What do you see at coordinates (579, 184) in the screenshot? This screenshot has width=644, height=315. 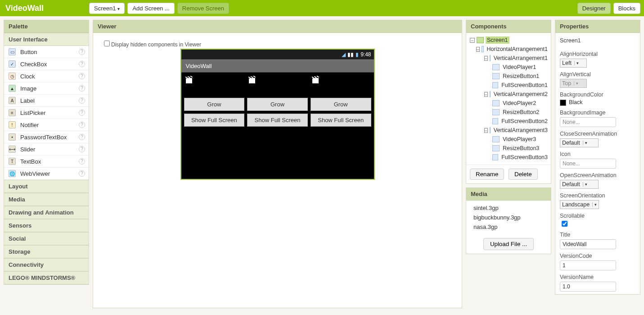 I see `openanim-select: Default▾` at bounding box center [579, 184].